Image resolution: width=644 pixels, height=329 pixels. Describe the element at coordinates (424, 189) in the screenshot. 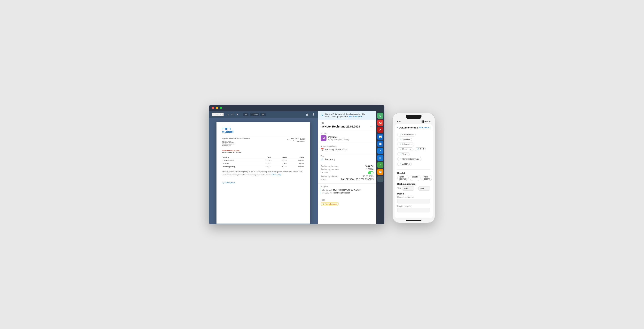

I see `bis-input: 500` at that location.